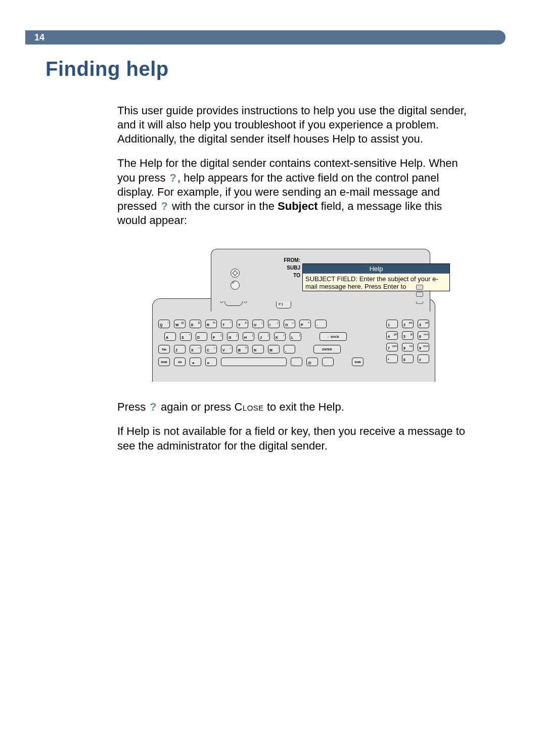  Describe the element at coordinates (217, 337) in the screenshot. I see `key: F{` at that location.